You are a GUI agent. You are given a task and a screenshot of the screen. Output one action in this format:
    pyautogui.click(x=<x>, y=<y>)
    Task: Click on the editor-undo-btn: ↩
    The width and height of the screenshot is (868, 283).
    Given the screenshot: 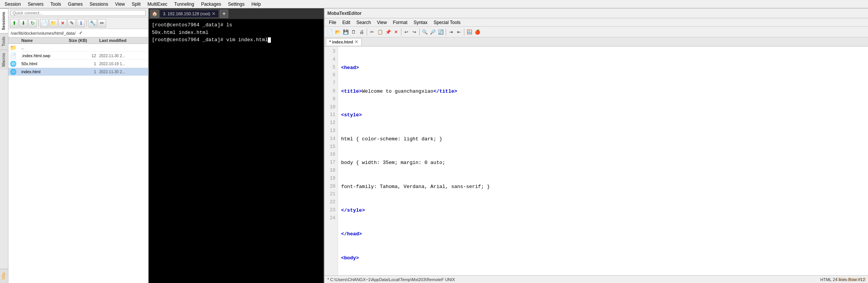 What is the action you would take?
    pyautogui.click(x=406, y=32)
    